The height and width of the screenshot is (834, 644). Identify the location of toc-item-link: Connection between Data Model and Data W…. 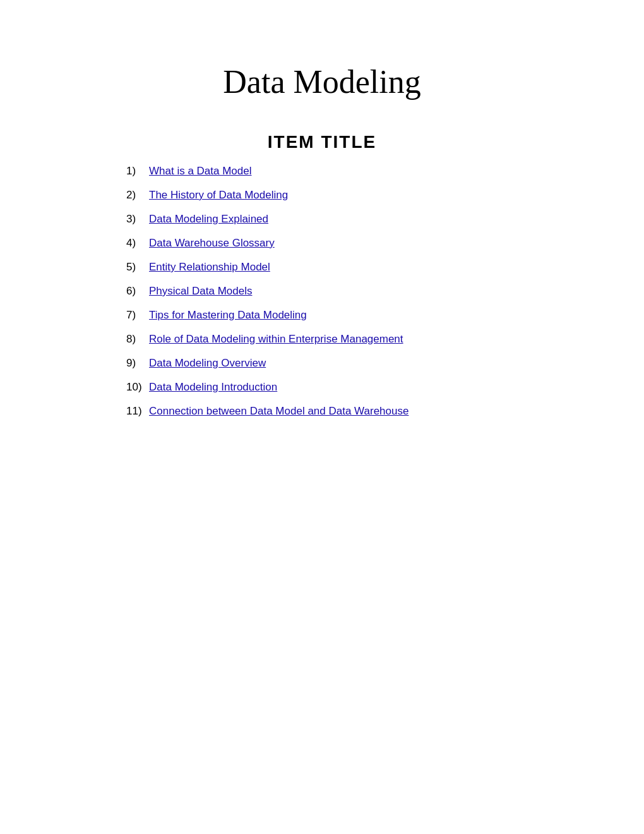
(279, 411).